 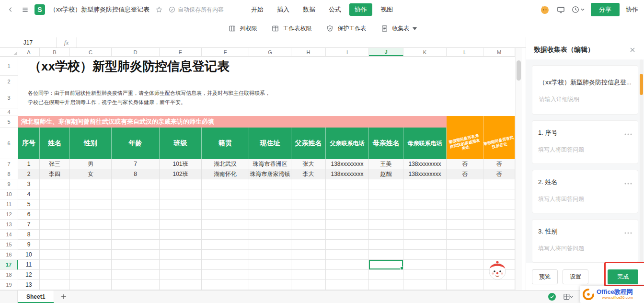 What do you see at coordinates (335, 10) in the screenshot?
I see `menu-item-formula: 公式` at bounding box center [335, 10].